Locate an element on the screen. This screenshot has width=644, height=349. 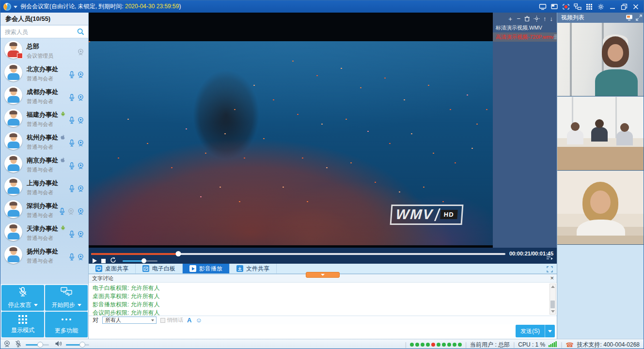
tab-media-play: 影音播放 is located at coordinates (206, 269).